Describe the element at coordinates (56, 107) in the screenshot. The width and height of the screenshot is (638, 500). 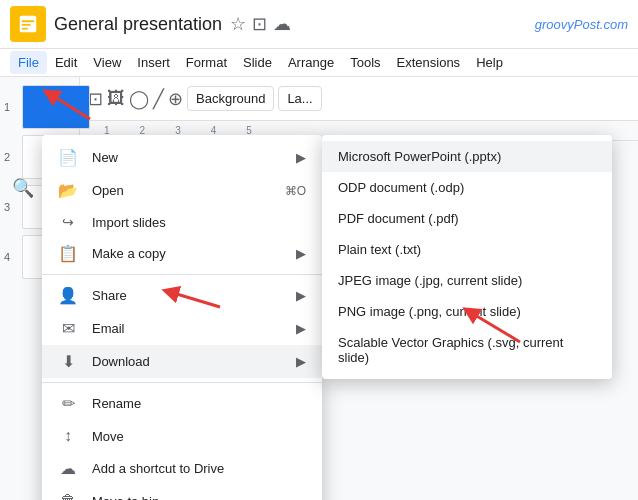
I see `slide-1-thumb` at that location.